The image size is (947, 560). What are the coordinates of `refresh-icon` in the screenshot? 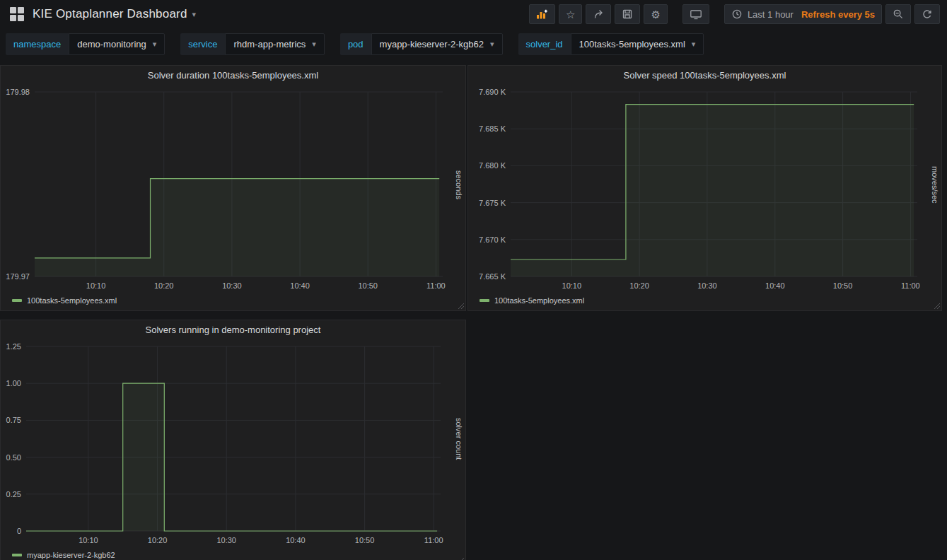 It's located at (927, 14).